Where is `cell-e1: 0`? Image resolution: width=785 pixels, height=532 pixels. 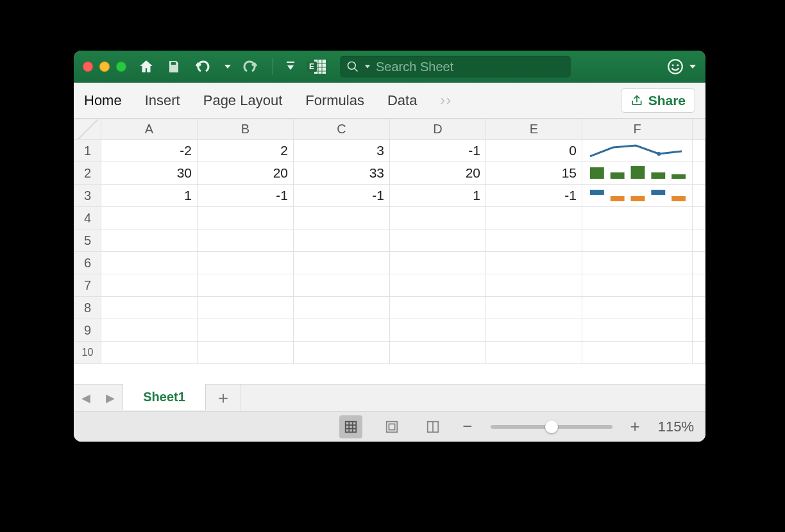 cell-e1: 0 is located at coordinates (534, 151).